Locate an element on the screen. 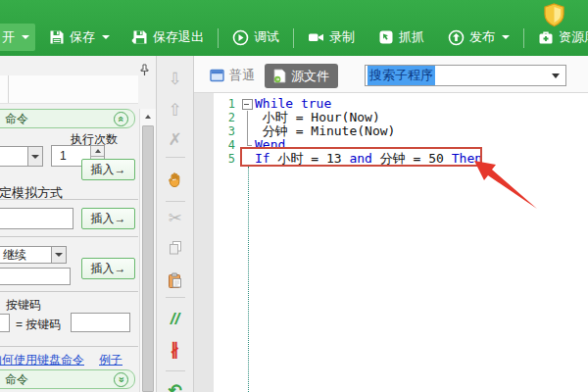 This screenshot has width=588, height=392. record-label: 录制 is located at coordinates (342, 37).